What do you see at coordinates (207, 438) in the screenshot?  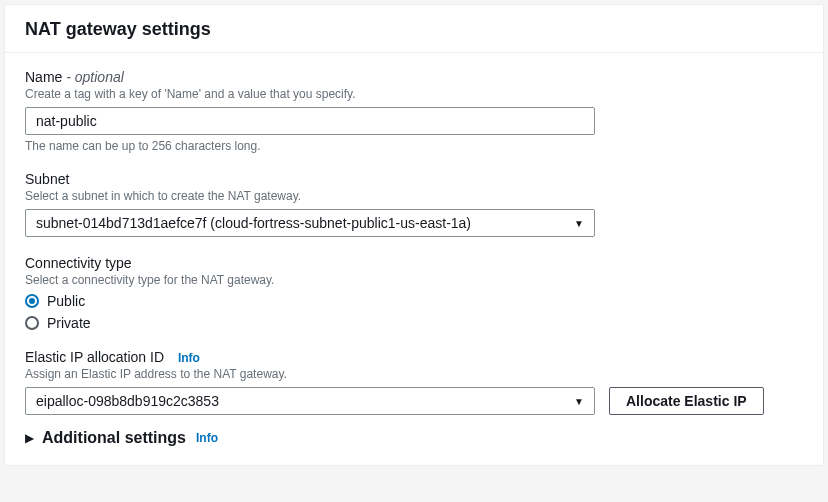 I see `additional-settings-info-link: Info` at bounding box center [207, 438].